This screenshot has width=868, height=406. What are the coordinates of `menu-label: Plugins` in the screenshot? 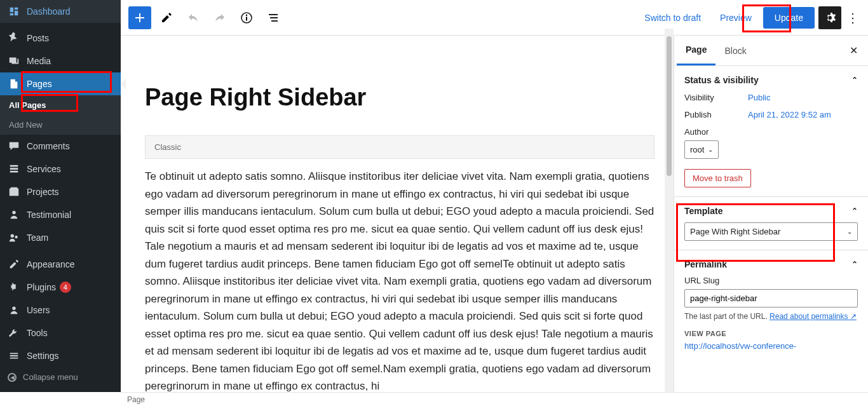 It's located at (41, 287).